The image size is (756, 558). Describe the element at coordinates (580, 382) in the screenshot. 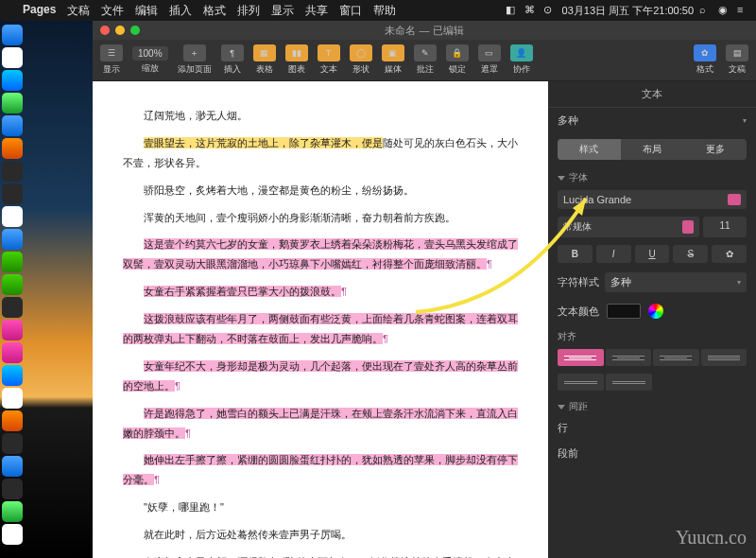

I see `indent-decrease-button` at that location.